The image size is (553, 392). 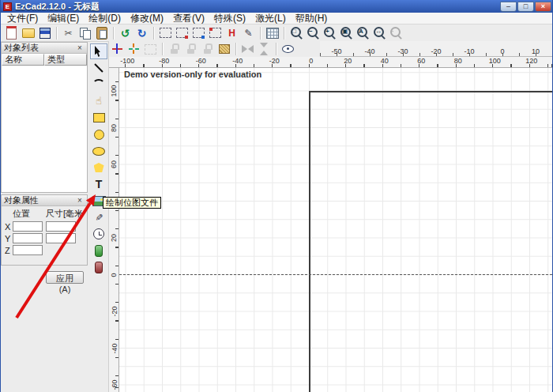 What do you see at coordinates (44, 226) in the screenshot?
I see `x-row: X` at bounding box center [44, 226].